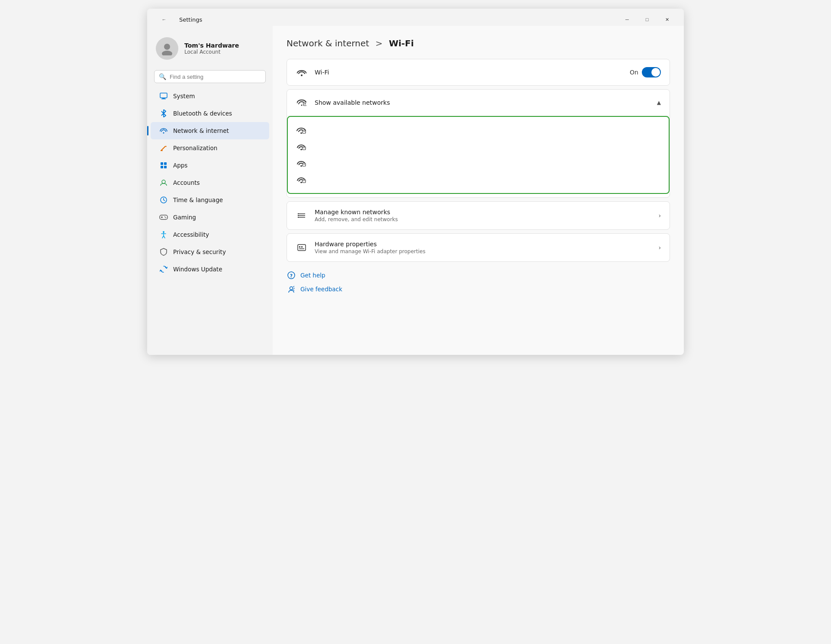 The height and width of the screenshot is (644, 831). What do you see at coordinates (302, 72) in the screenshot?
I see `wifi-icon` at bounding box center [302, 72].